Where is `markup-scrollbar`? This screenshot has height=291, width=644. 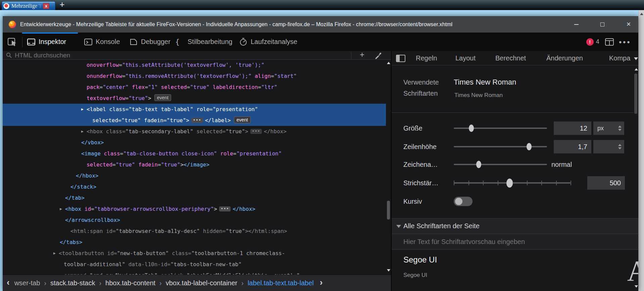 markup-scrollbar is located at coordinates (389, 167).